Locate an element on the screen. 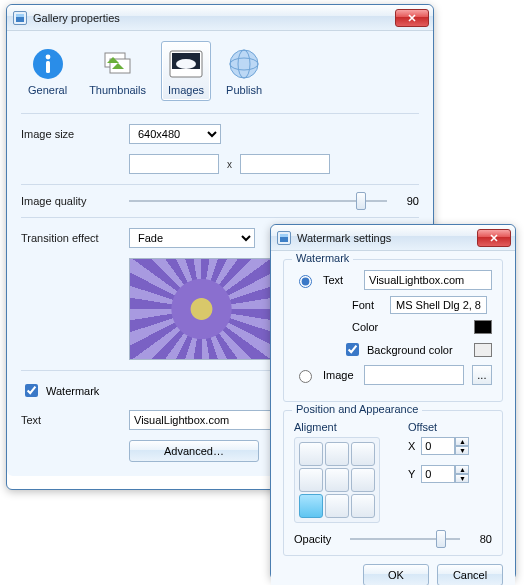 Image resolution: width=524 pixels, height=585 pixels. wm-image-input is located at coordinates (414, 375).